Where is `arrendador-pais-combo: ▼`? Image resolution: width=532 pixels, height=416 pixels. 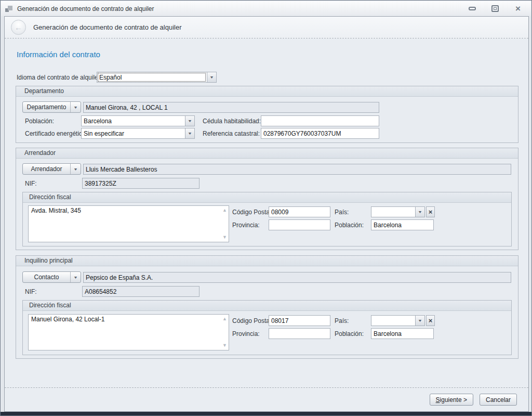
arrendador-pais-combo: ▼ is located at coordinates (398, 212).